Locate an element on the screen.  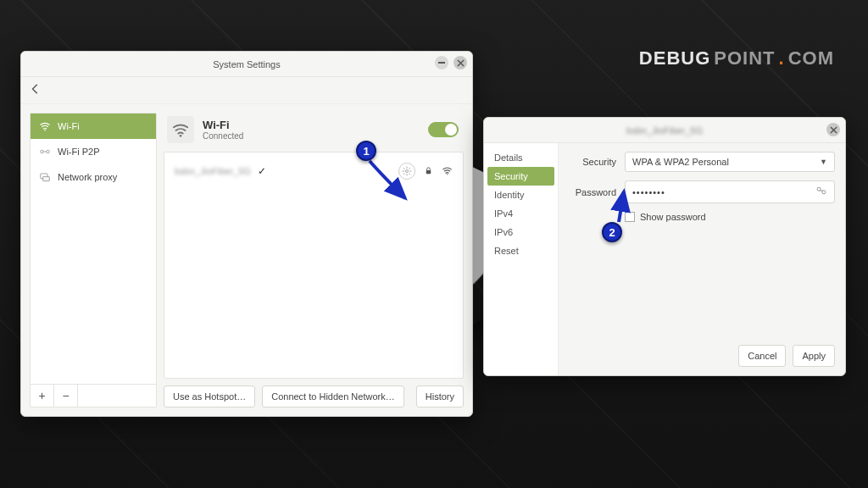
remove-button: − is located at coordinates (66, 396).